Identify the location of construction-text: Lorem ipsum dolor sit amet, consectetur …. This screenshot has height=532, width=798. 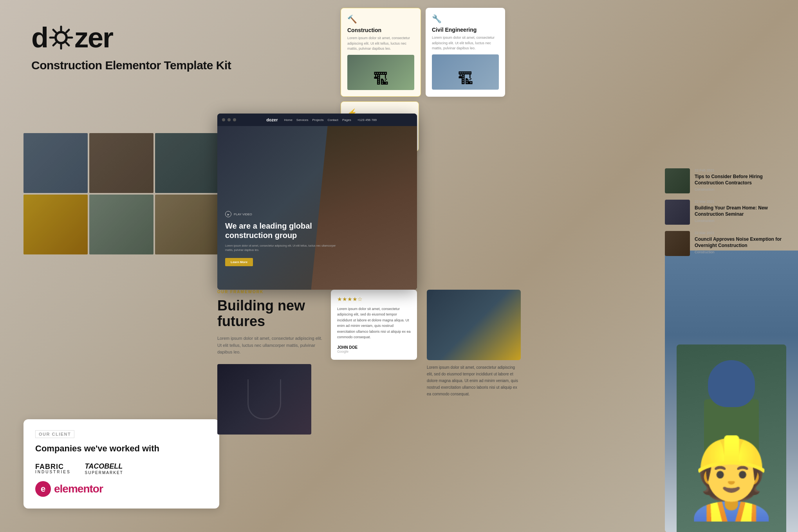
(381, 44).